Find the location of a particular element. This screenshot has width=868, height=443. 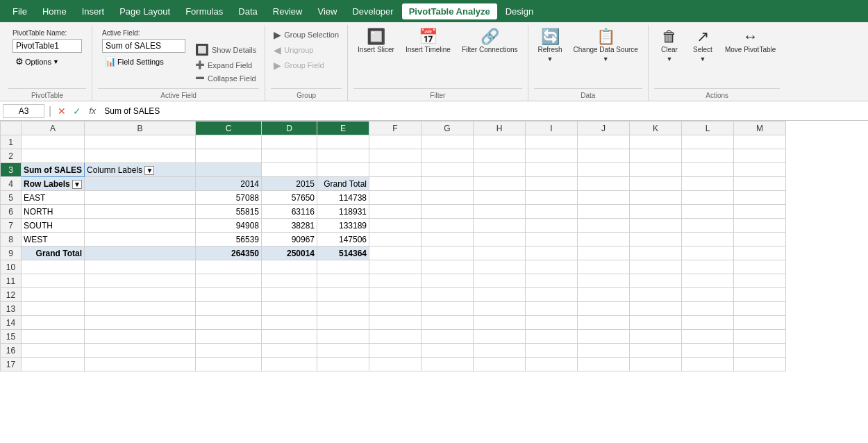

menu-formulas: Formulas is located at coordinates (204, 11).